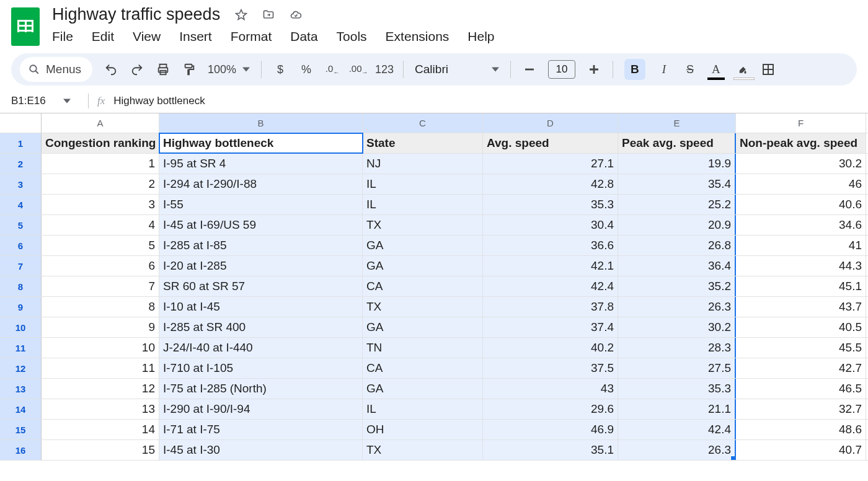 The height and width of the screenshot is (481, 868). What do you see at coordinates (551, 389) in the screenshot?
I see `cell: 43` at bounding box center [551, 389].